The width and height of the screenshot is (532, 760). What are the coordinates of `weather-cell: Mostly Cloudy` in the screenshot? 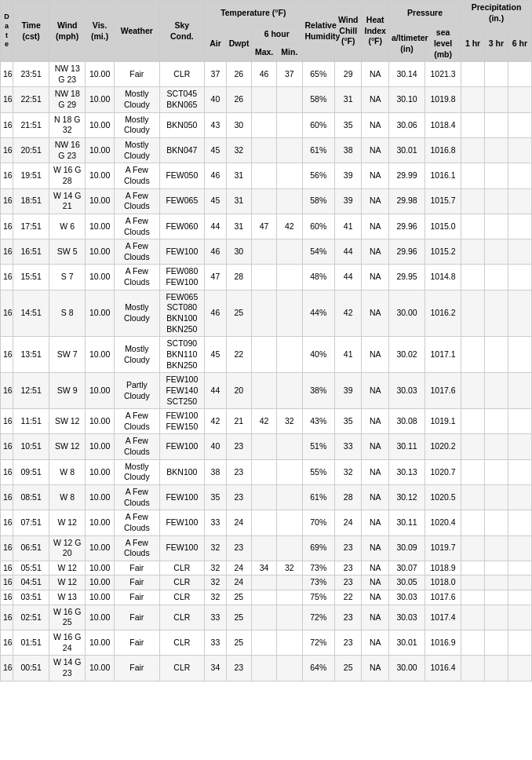 It's located at (137, 355).